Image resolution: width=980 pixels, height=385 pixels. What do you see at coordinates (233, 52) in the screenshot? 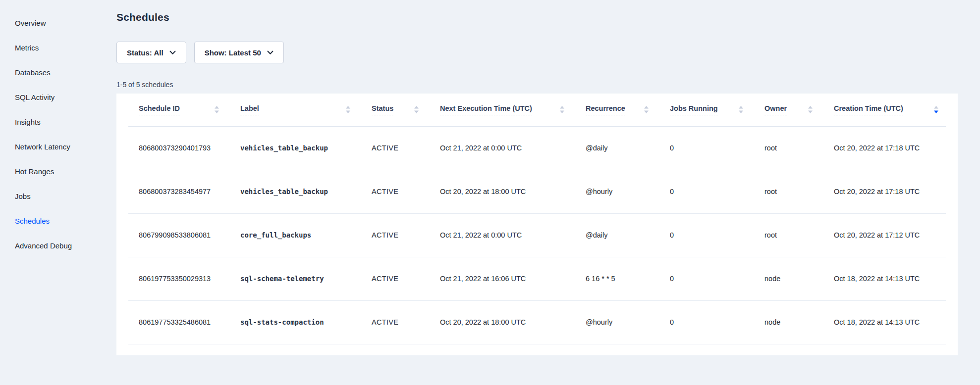
I see `show-filter-label: Show: Latest 50` at bounding box center [233, 52].